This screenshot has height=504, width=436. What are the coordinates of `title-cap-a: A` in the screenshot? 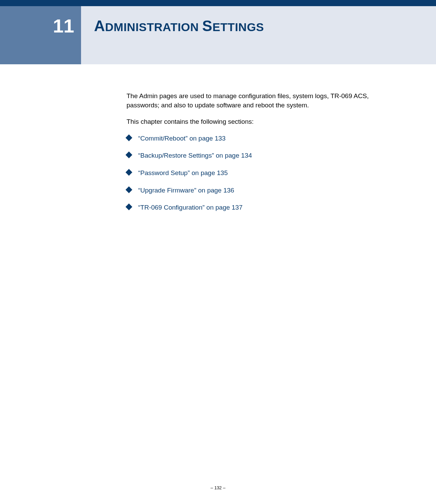 It's located at (100, 26).